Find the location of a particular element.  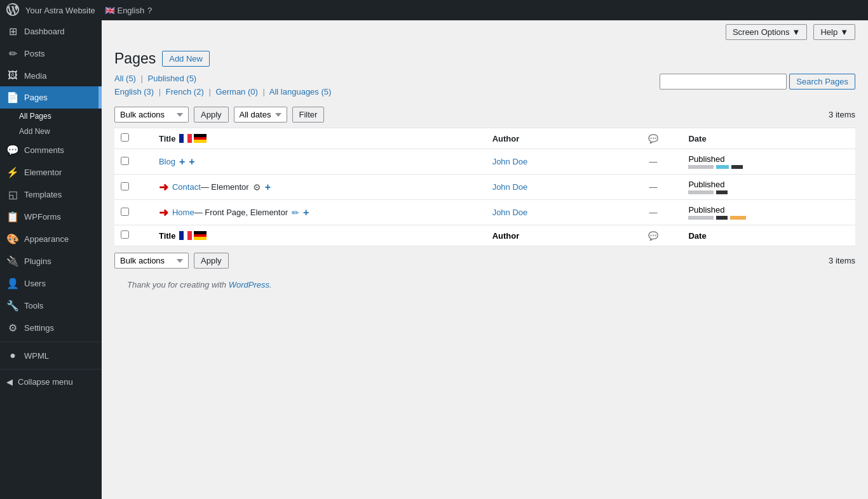

sidebar-item-wpml: ● WPML is located at coordinates (51, 356).